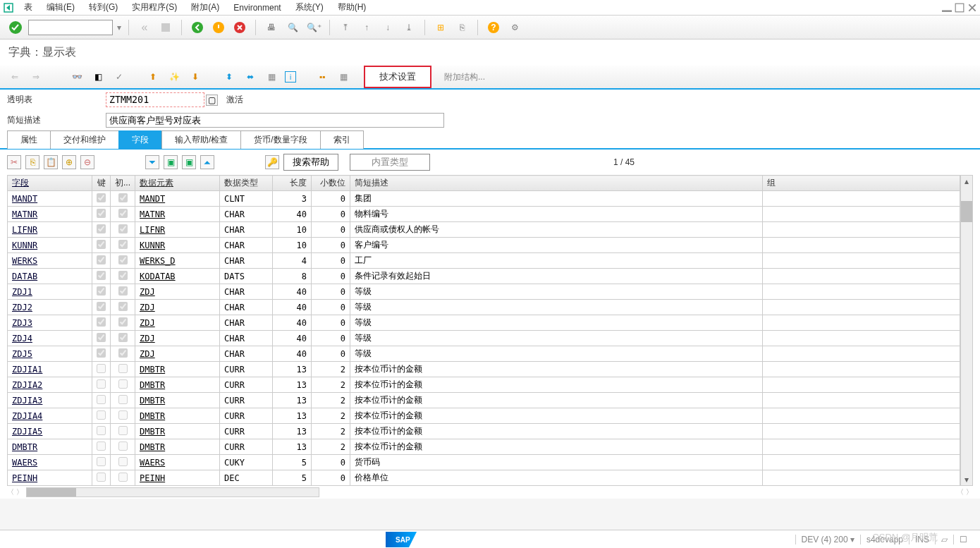 This screenshot has width=980, height=548. What do you see at coordinates (314, 28) in the screenshot?
I see `find-next-icon: 🔍⁺` at bounding box center [314, 28].